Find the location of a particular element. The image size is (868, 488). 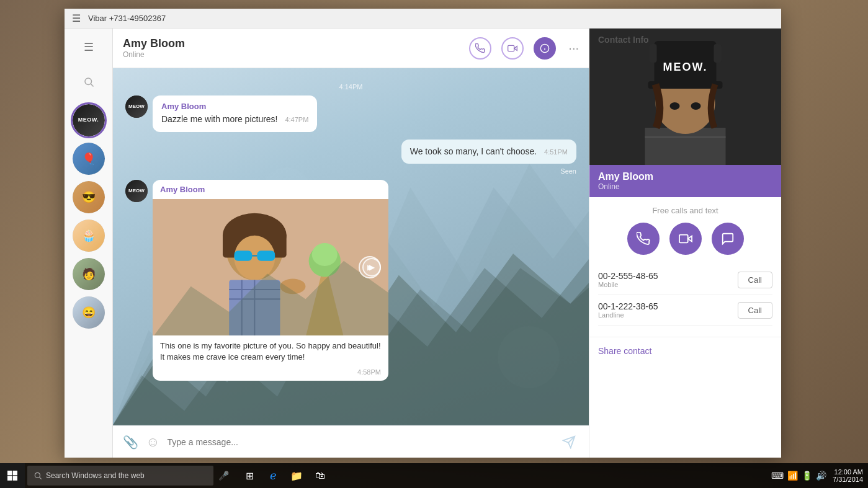

phone-mobile-info: 00-2-555-48-65 Mobile is located at coordinates (628, 280).